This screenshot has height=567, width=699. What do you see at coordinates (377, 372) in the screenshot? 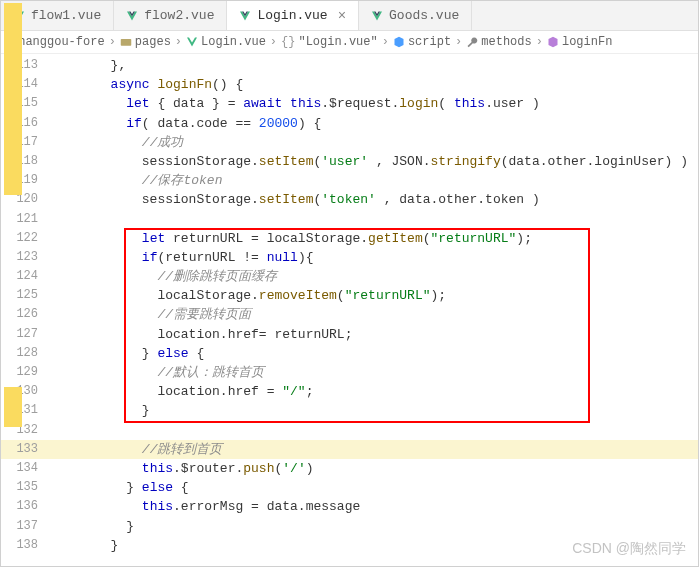
I see `code-line: //默认：跳转首页` at bounding box center [377, 372].